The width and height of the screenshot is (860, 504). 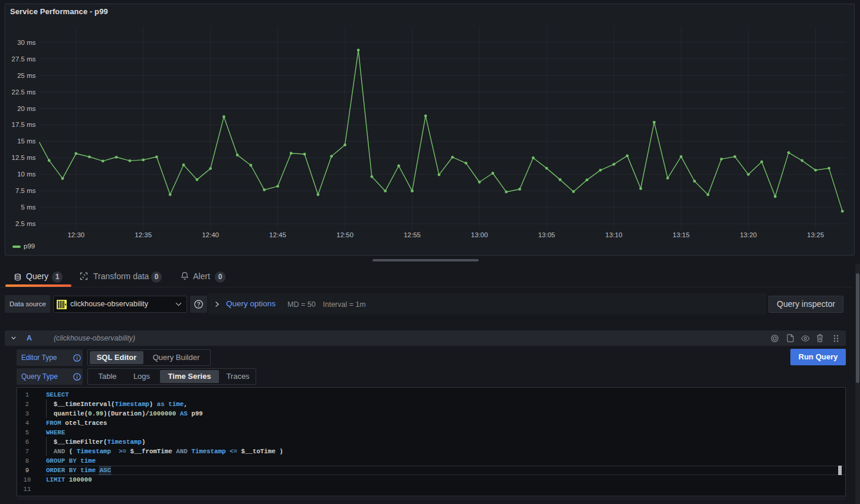 What do you see at coordinates (24, 125) in the screenshot?
I see `svg-text: 17.5 ms` at bounding box center [24, 125].